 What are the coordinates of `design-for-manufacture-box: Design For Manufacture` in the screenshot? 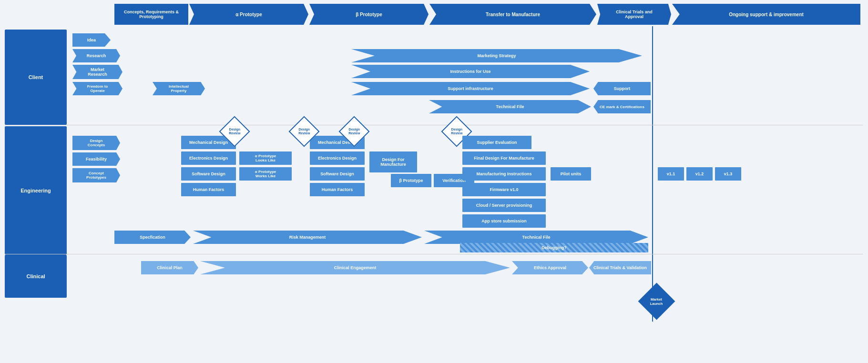 It's located at (393, 162).